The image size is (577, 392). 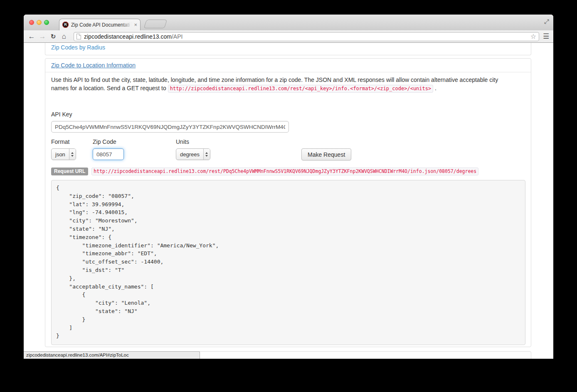 What do you see at coordinates (288, 49) in the screenshot?
I see `panel-zip-codes-by-radius: Zip Codes by Radius` at bounding box center [288, 49].